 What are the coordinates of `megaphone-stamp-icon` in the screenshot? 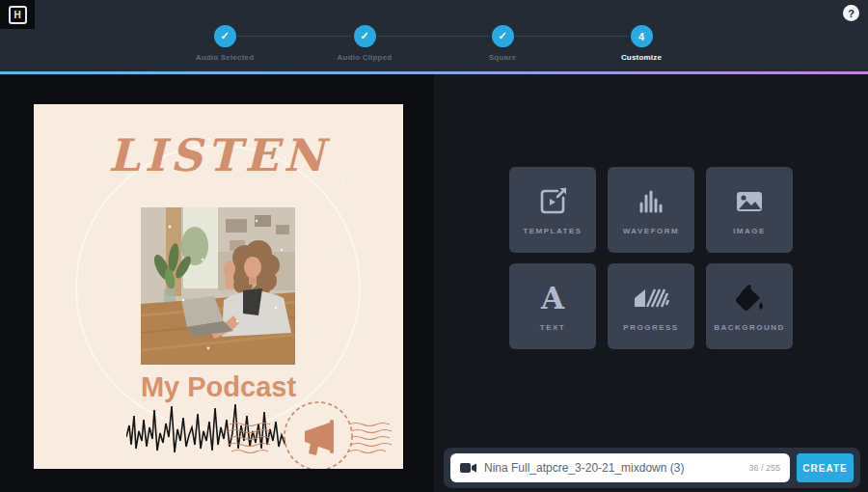 It's located at (311, 434).